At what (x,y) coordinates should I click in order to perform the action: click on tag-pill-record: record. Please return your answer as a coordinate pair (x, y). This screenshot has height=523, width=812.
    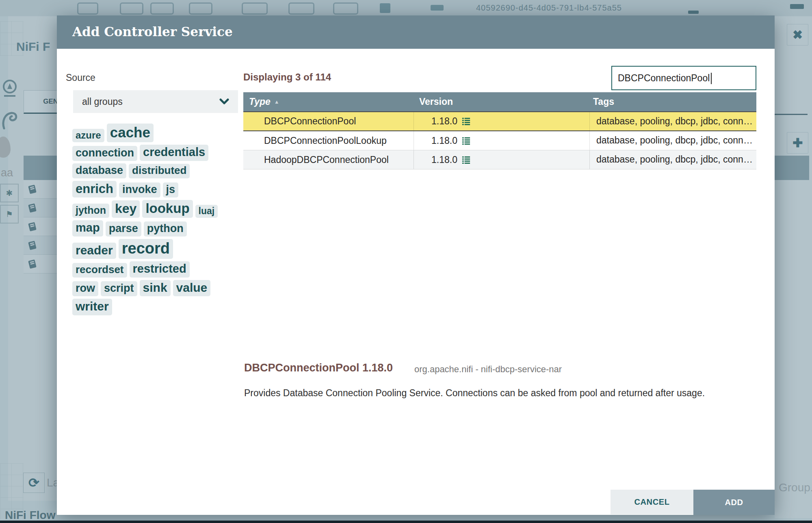
    Looking at the image, I should click on (146, 249).